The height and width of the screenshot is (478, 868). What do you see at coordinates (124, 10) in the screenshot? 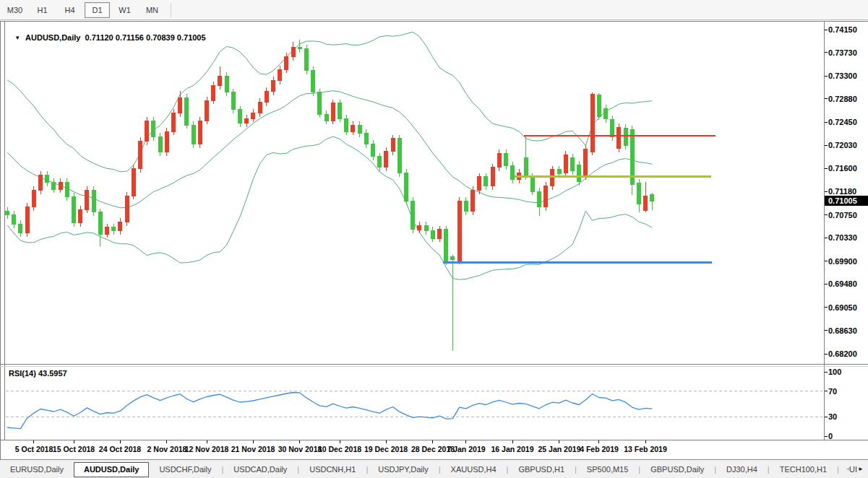
I see `timeframe-button-W1: W1` at bounding box center [124, 10].